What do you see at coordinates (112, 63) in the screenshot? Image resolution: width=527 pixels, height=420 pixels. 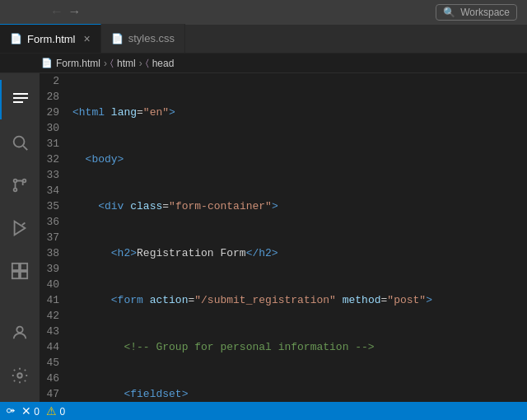 I see `breadcrumb-html-icon: 〈` at bounding box center [112, 63].